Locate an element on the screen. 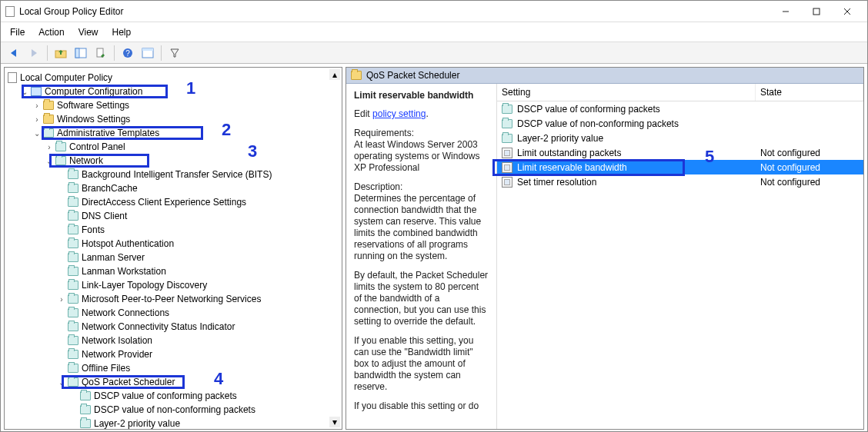 This screenshot has height=432, width=868. requirements-label: Requirements: is located at coordinates (384, 133).